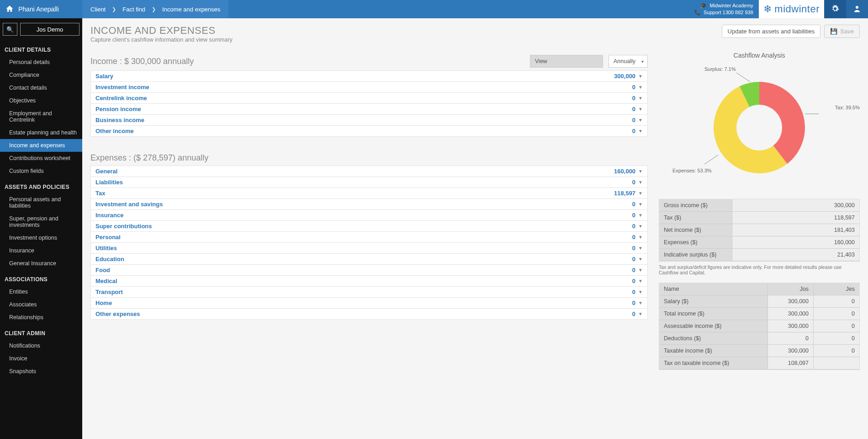  I want to click on table-row: Total income ($)300,0000, so click(759, 314).